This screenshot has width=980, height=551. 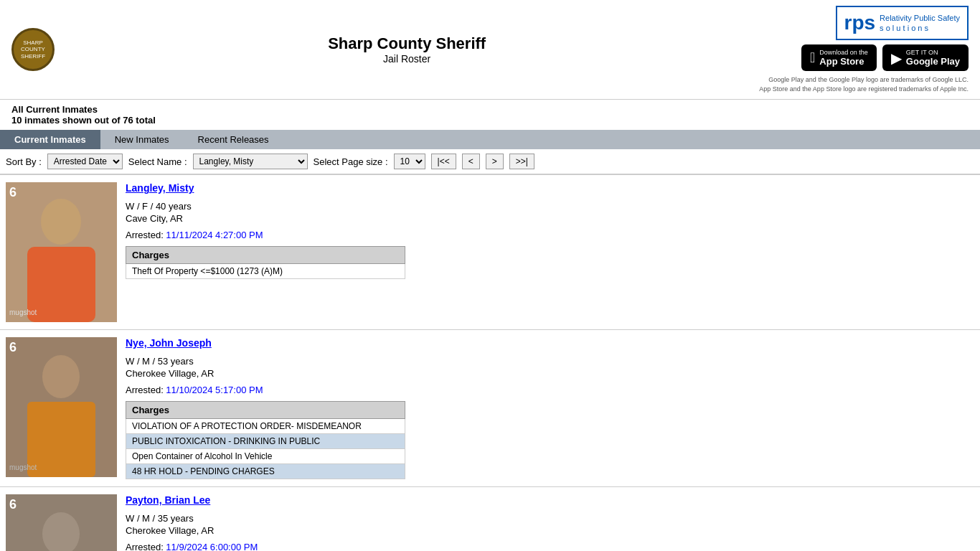 I want to click on inmate-count-detail: 10 inmates shown out of 76 total, so click(x=490, y=121).